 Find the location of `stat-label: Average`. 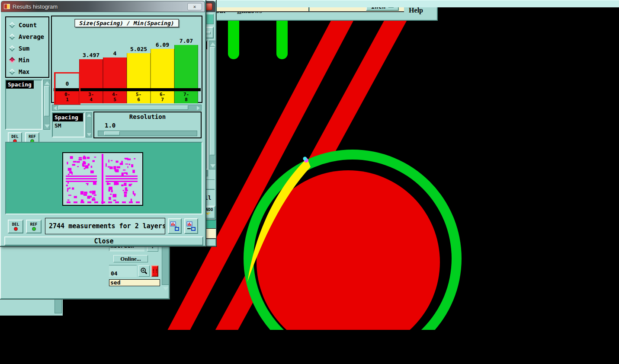

stat-label: Average is located at coordinates (31, 37).